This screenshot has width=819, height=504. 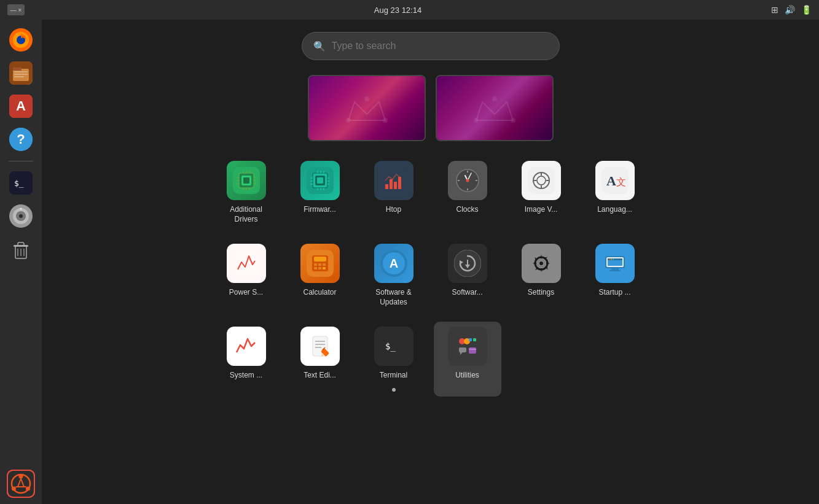 I want to click on app-label-language: Languag..., so click(x=614, y=210).